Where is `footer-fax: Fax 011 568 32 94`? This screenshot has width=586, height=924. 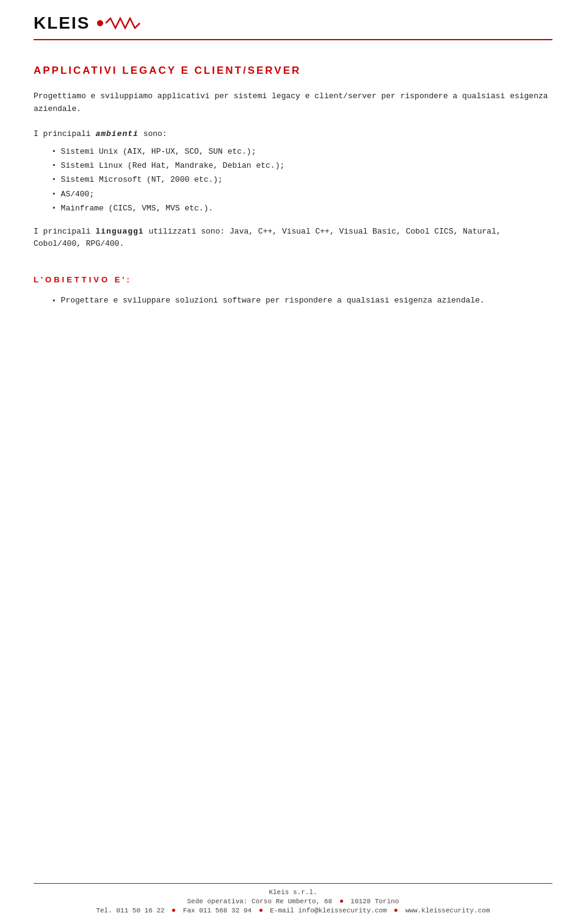 footer-fax: Fax 011 568 32 94 is located at coordinates (217, 911).